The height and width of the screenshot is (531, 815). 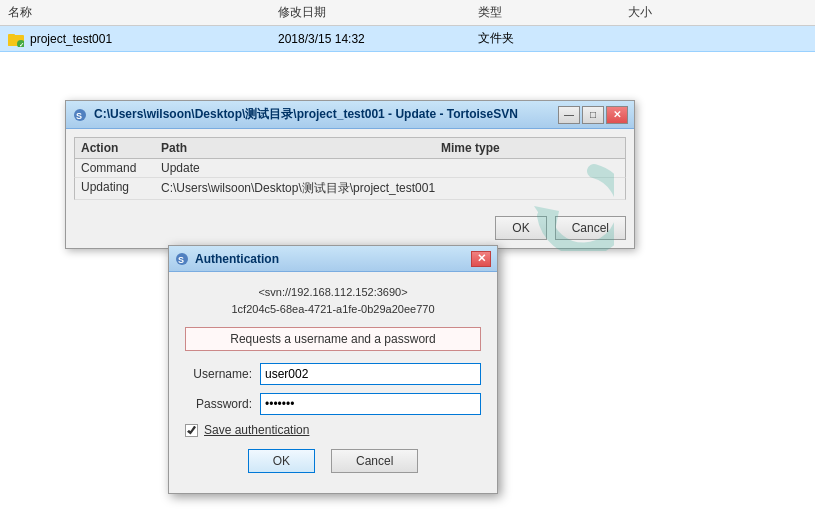 What do you see at coordinates (182, 259) in the screenshot?
I see `auth-titlebar-icon: S` at bounding box center [182, 259].